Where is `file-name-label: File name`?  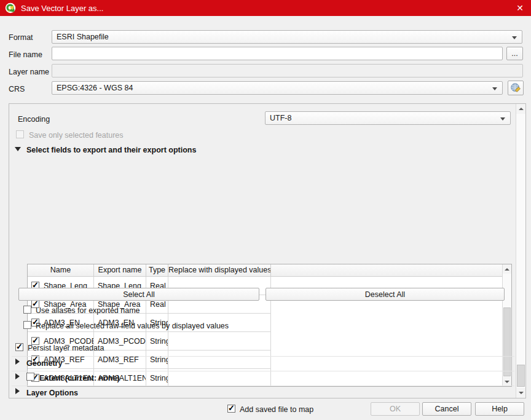
file-name-label: File name is located at coordinates (26, 55).